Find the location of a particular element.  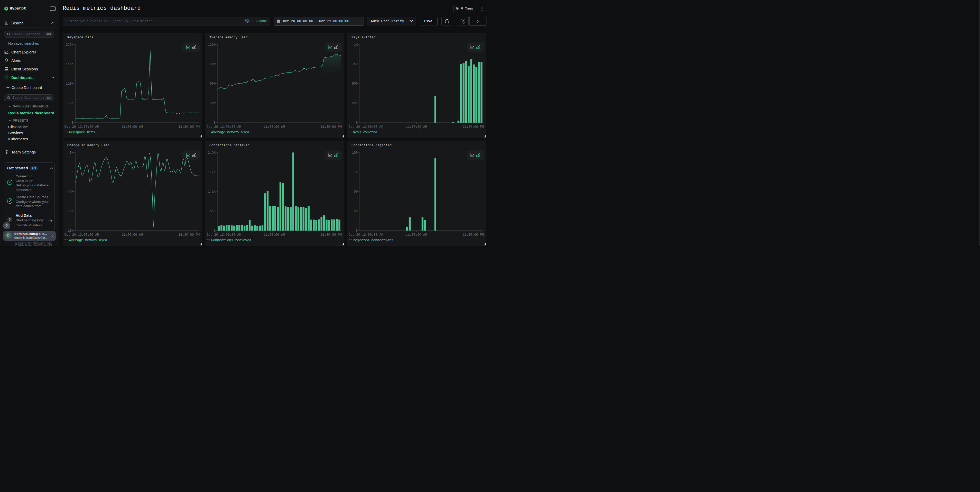

svg-text: 50 is located at coordinates (356, 192).